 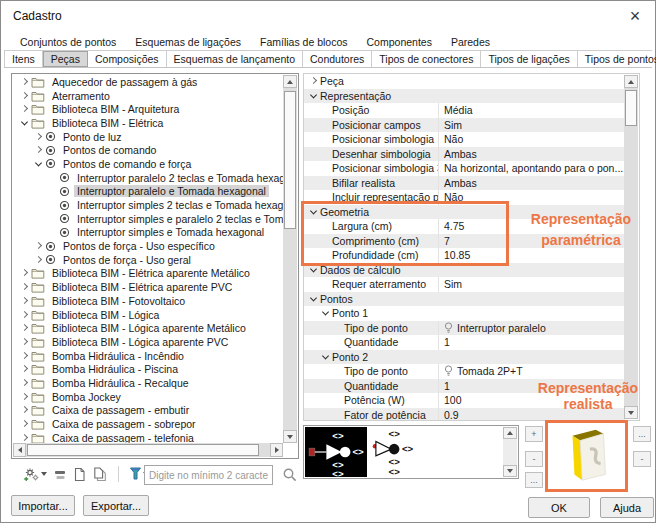 What do you see at coordinates (172, 191) in the screenshot?
I see `tree-item-label: Interruptor paralelo e Tomada hexagonal` at bounding box center [172, 191].